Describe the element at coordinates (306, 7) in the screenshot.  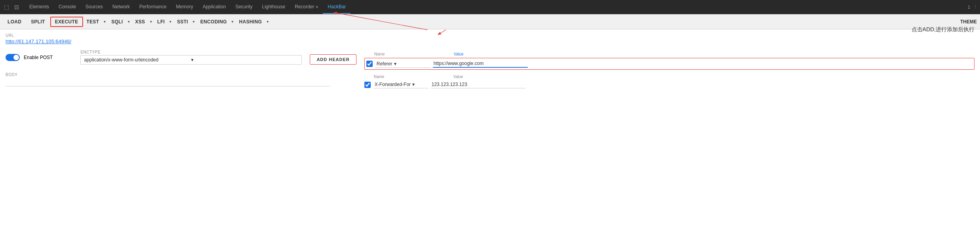
I see `tab-recorder: Recorder »` at that location.